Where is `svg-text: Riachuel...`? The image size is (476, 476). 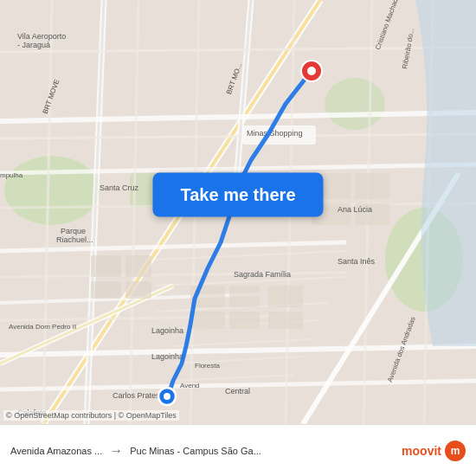 svg-text: Riachuel... is located at coordinates (74, 240).